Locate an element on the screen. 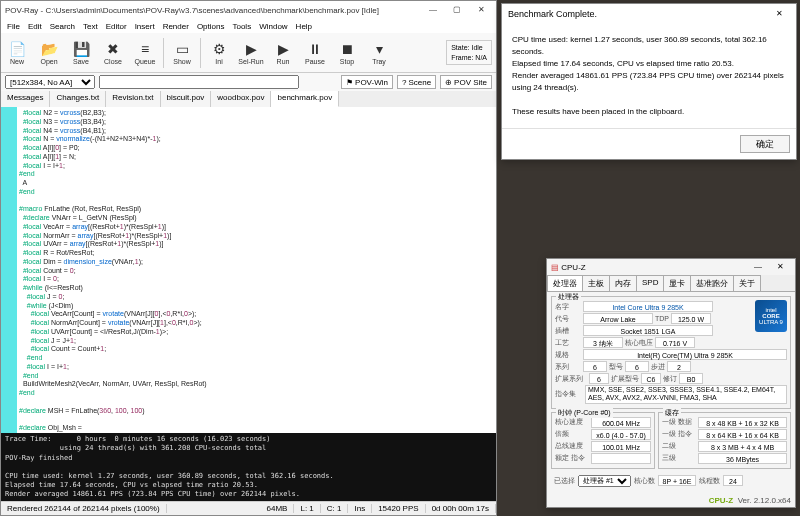 Image resolution: width=800 pixels, height=516 pixels. dialog-ok-button: 确定 is located at coordinates (765, 144).